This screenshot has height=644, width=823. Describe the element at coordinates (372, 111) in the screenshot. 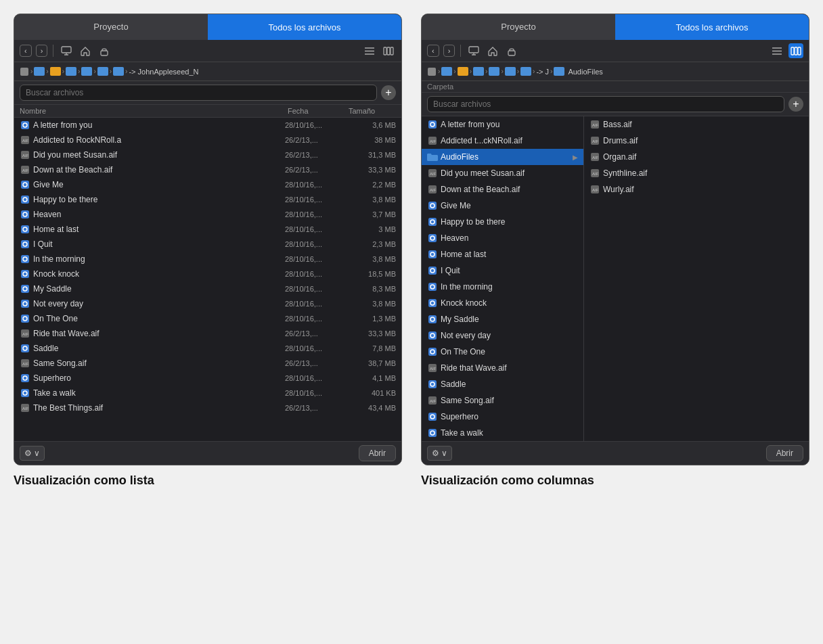

I see `col-header-size: Tamaño` at that location.